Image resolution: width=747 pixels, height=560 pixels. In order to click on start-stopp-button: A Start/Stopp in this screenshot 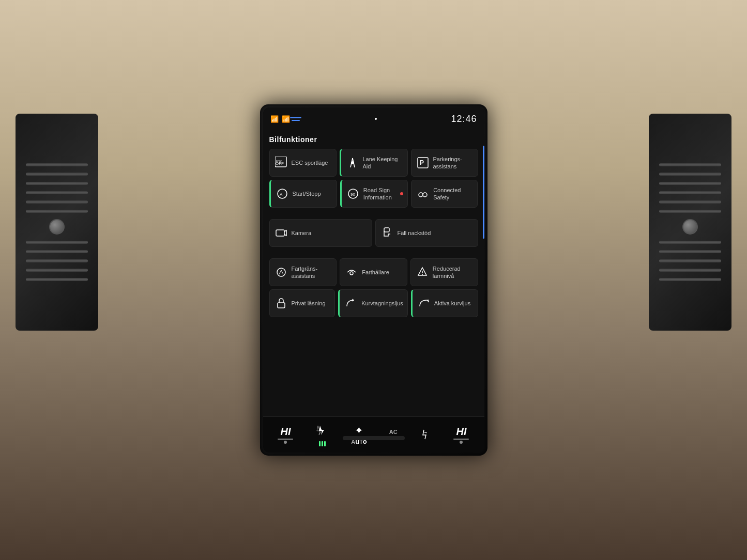, I will do `click(303, 194)`.